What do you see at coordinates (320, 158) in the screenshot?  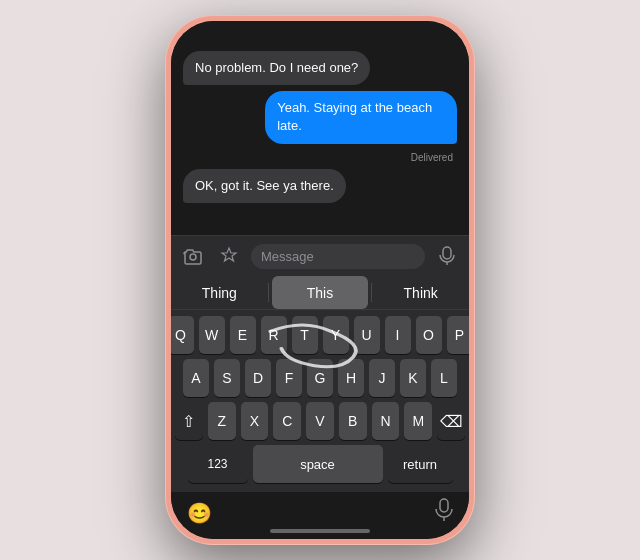 I see `delivered-label: Delivered` at bounding box center [320, 158].